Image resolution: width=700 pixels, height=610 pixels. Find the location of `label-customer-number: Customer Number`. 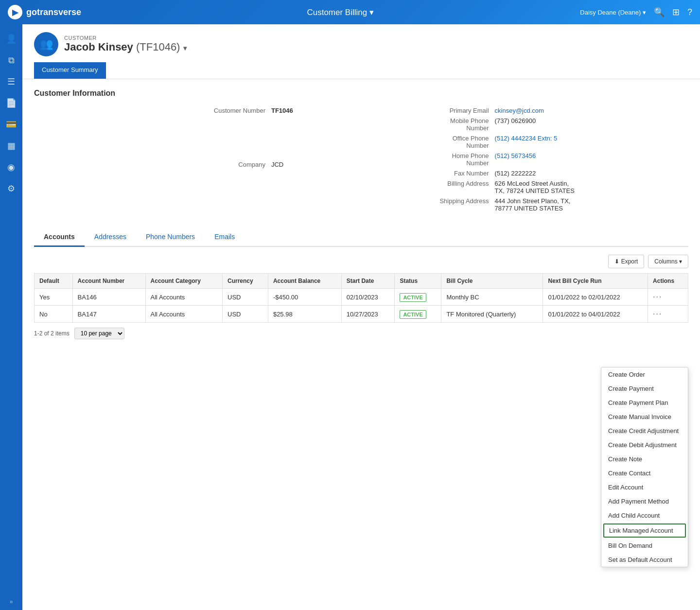

label-customer-number: Customer Number is located at coordinates (153, 132).